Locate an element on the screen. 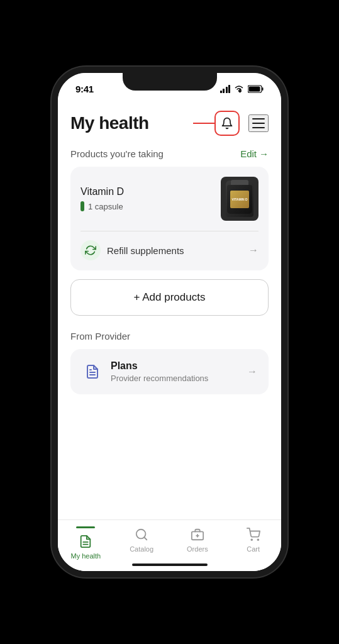  plans-subtitle: Provider recommendations is located at coordinates (160, 379).